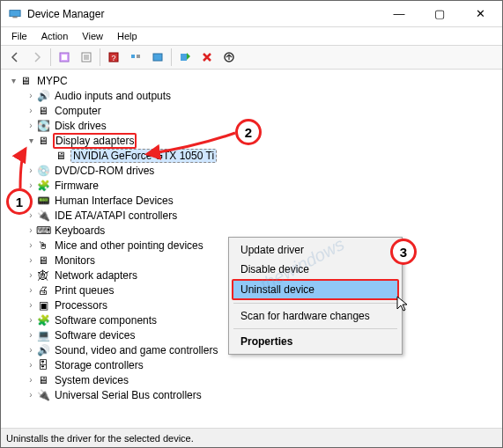 Image resolution: width=503 pixels, height=448 pixels. Describe the element at coordinates (43, 201) in the screenshot. I see `device-icon: 📟` at that location.